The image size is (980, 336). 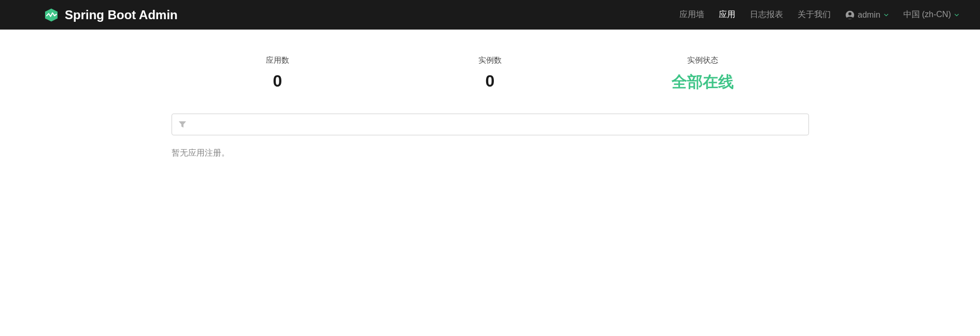 What do you see at coordinates (727, 15) in the screenshot?
I see `nav-item-applications: 应用` at bounding box center [727, 15].